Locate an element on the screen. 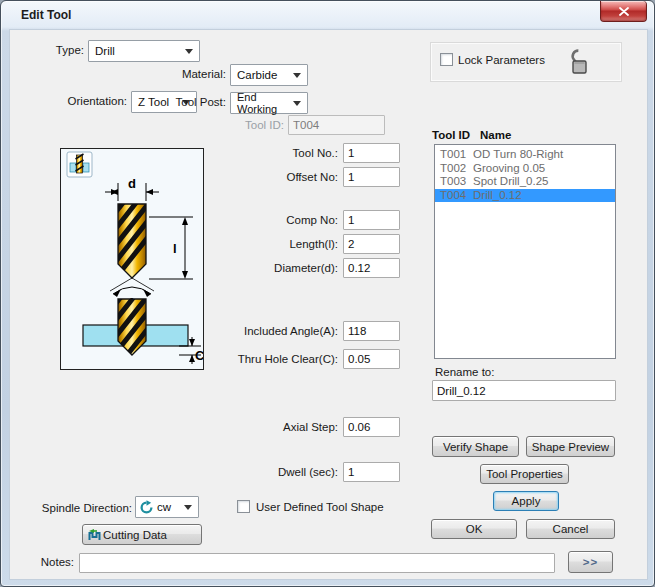  offset-no-field is located at coordinates (372, 177).